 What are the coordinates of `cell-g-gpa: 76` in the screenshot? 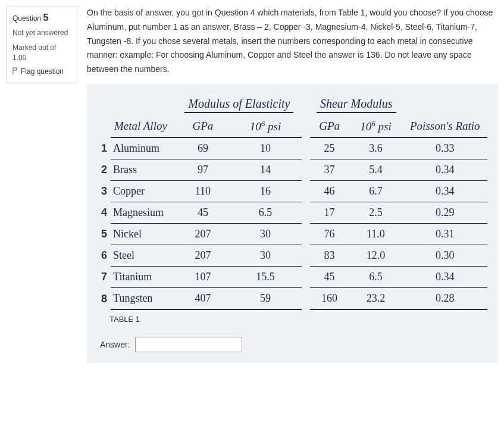 It's located at (330, 234).